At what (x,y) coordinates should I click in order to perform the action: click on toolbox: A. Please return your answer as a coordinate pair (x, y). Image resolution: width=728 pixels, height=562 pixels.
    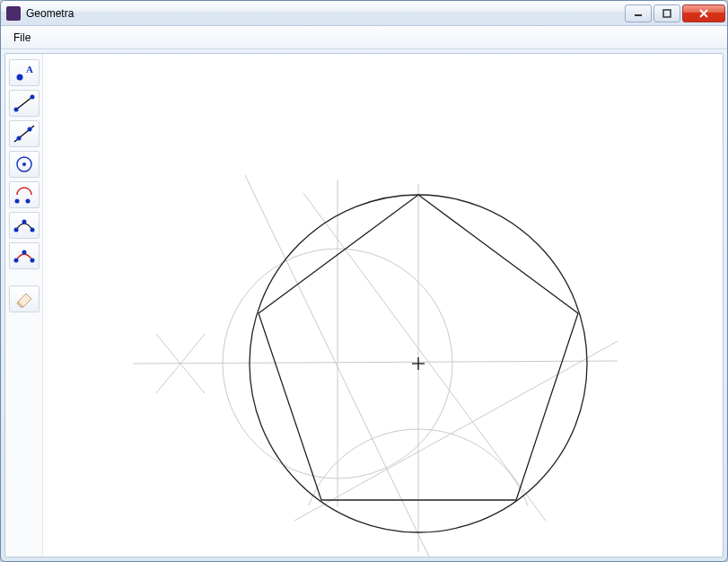
    Looking at the image, I should click on (24, 305).